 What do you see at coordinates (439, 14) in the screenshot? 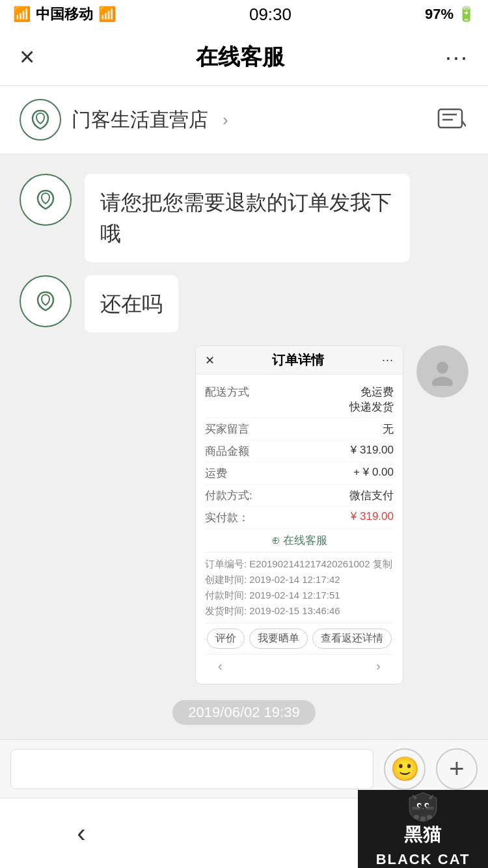
I see `battery-label: 97%` at bounding box center [439, 14].